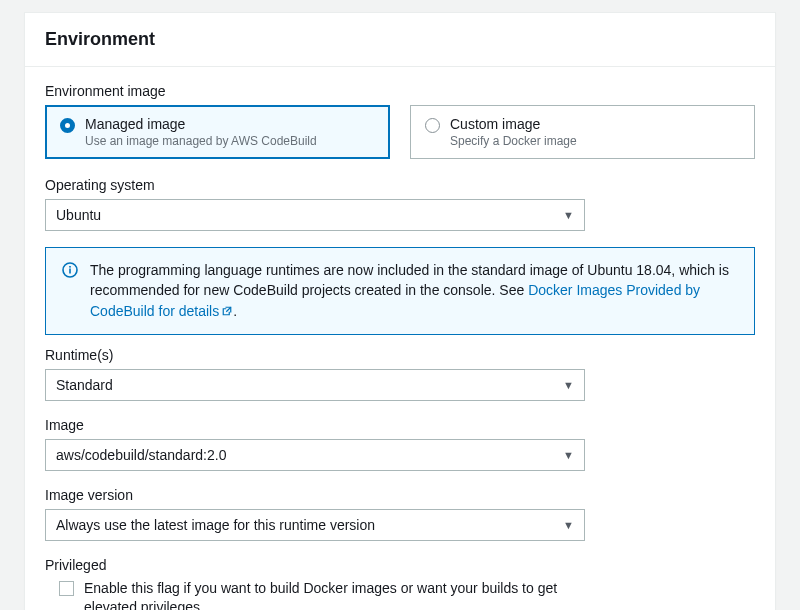  Describe the element at coordinates (315, 455) in the screenshot. I see `image-select: aws/codebuild/standard:2.0 ▼` at that location.